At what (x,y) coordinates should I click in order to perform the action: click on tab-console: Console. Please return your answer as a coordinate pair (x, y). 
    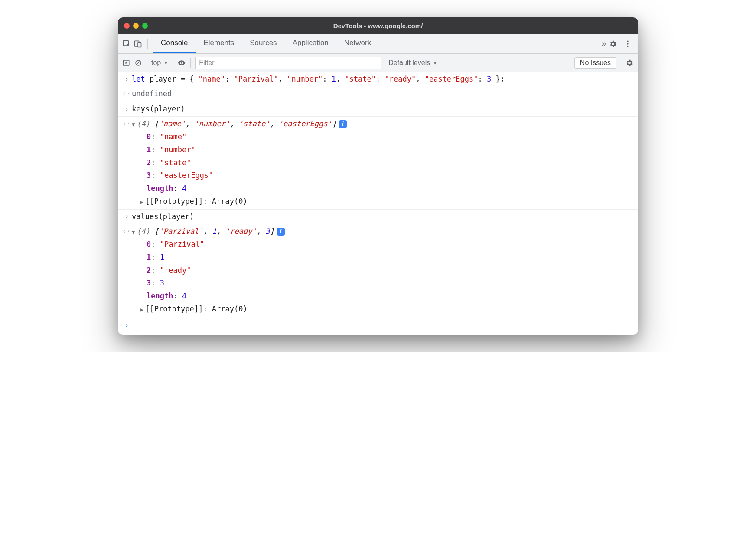
    Looking at the image, I should click on (174, 43).